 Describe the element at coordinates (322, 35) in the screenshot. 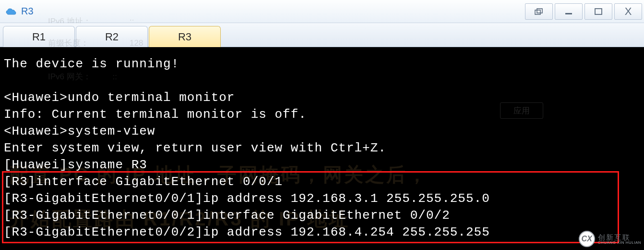

I see `tab-strip: R1 R2 R3 前缀长度： 128` at that location.